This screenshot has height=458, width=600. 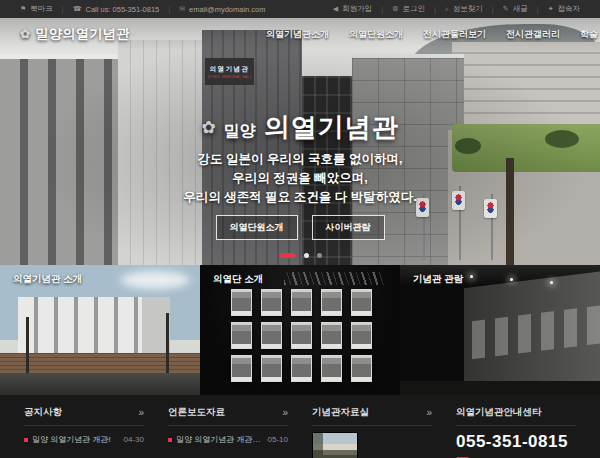 What do you see at coordinates (230, 72) in the screenshot?
I see `building-sign: 의열기념관 UIYEOL MEMORIAL HALL` at bounding box center [230, 72].